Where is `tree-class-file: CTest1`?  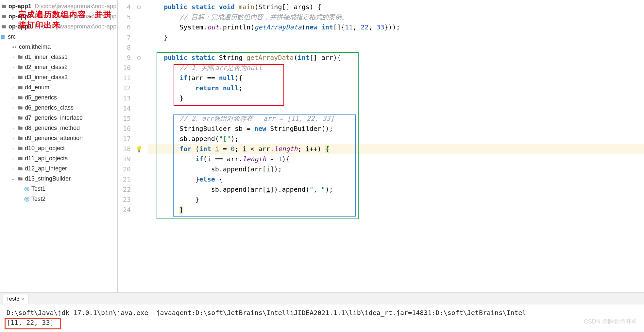 tree-class-file: CTest1 is located at coordinates (59, 189).